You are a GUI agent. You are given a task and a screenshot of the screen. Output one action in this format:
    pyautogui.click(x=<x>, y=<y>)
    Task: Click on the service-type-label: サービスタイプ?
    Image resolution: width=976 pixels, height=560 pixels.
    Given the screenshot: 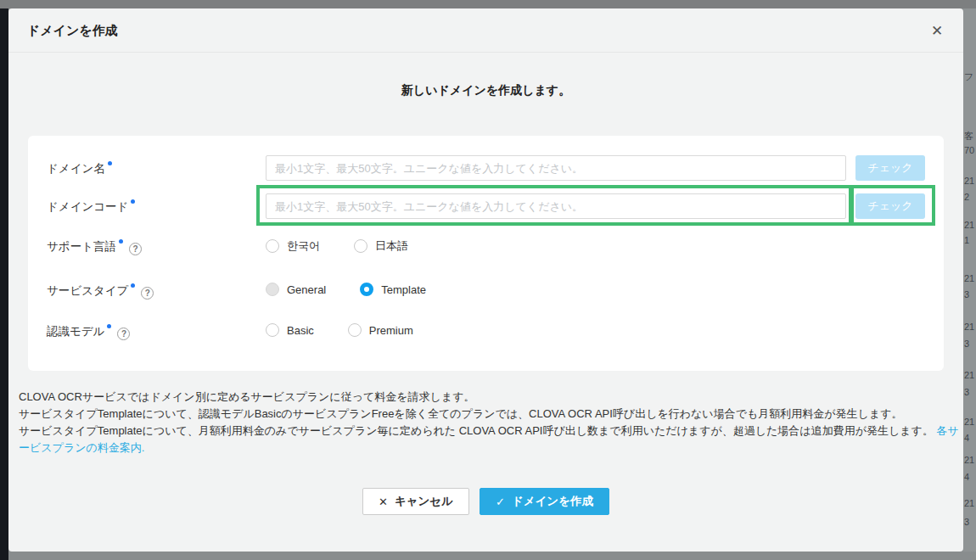 What is the action you would take?
    pyautogui.click(x=100, y=292)
    